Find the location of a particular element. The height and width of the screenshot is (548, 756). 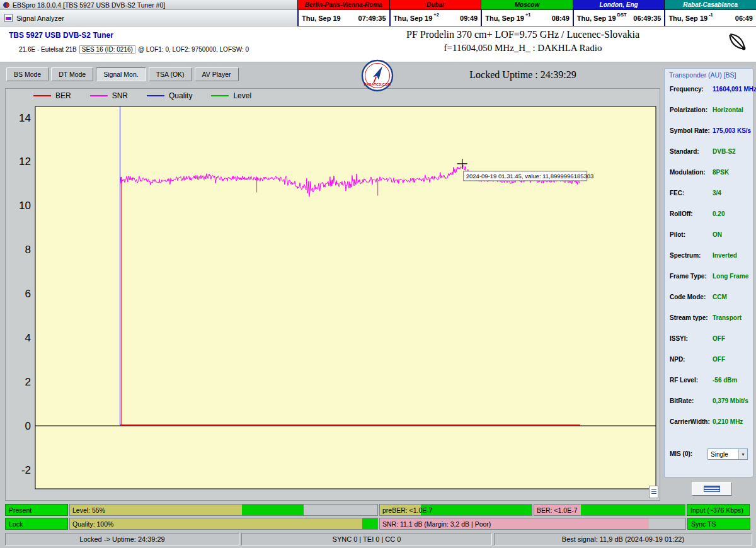

indicator-input-376-kbps: Input (~376 Kbps) is located at coordinates (718, 510).